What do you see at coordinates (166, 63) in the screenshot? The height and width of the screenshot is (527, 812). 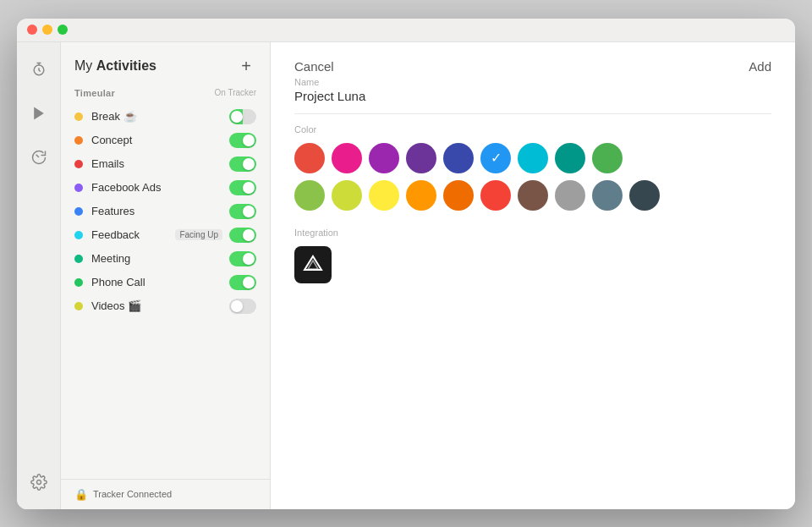 I see `activities-header: My Activities +` at bounding box center [166, 63].